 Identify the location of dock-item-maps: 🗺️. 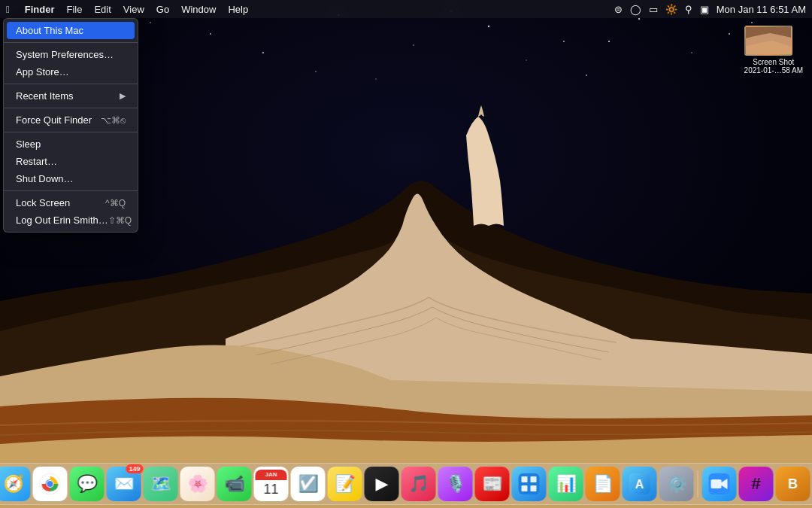
(161, 484).